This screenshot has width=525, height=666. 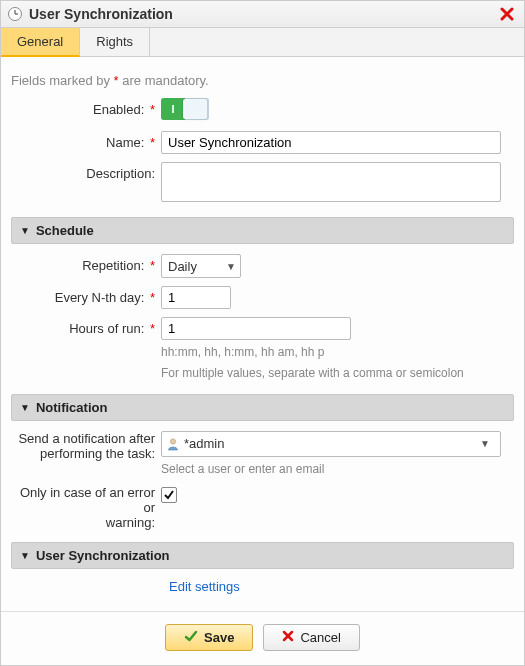 I want to click on toggle-knob, so click(x=195, y=109).